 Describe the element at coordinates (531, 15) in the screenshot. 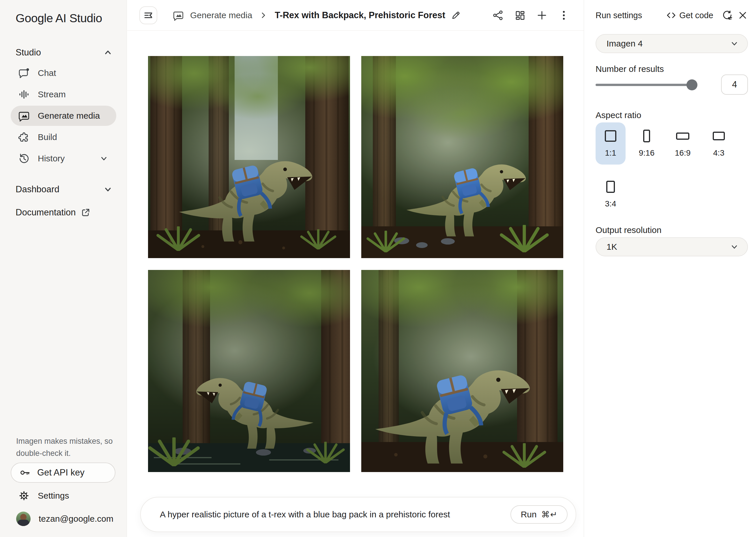

I see `header-actions` at that location.